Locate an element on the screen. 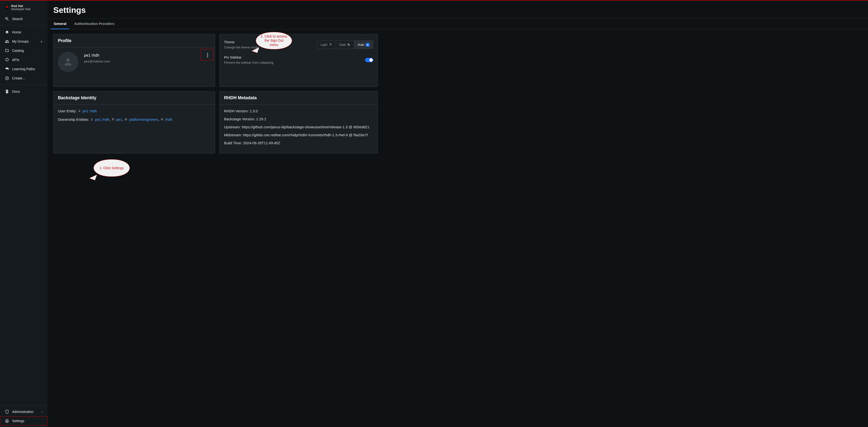 The width and height of the screenshot is (868, 427). pin-sidebar-toggle is located at coordinates (369, 60).